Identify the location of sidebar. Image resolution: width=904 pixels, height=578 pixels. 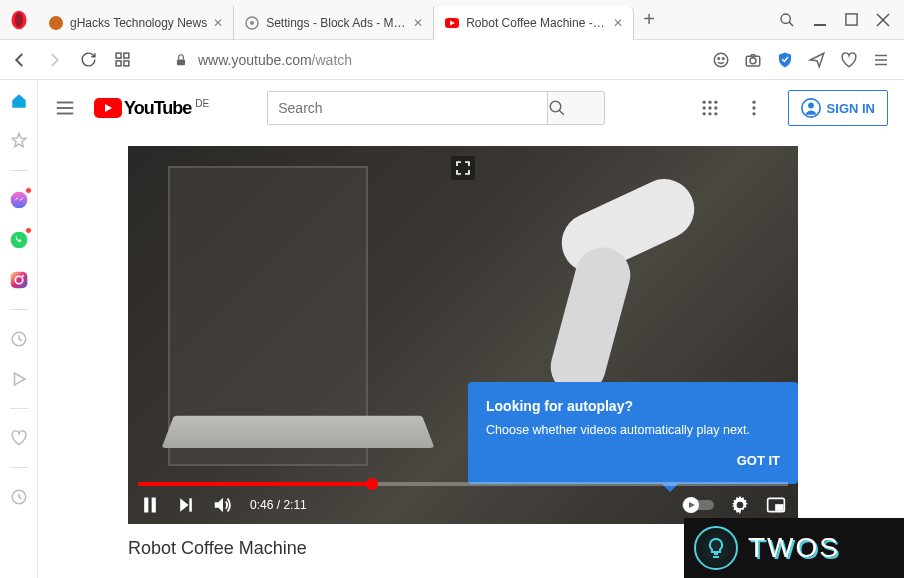
(19, 329).